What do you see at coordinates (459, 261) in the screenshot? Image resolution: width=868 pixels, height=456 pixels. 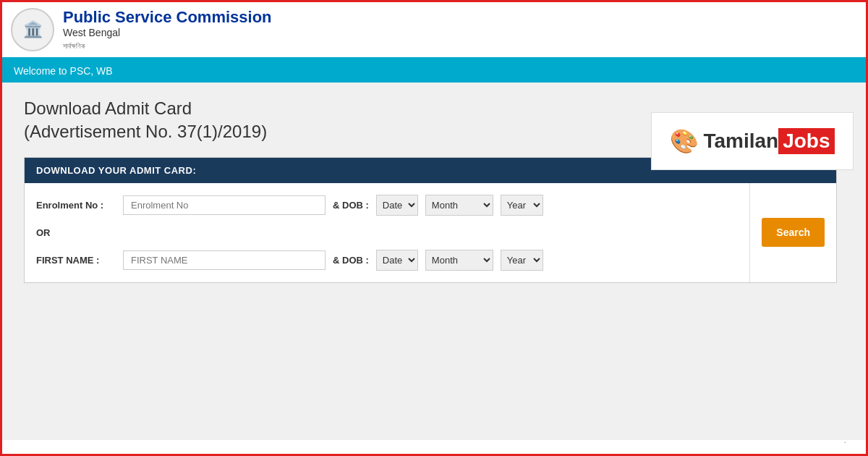 I see `month-select-2: MonthJanuaryFebruary MarchAprilMay JuneJ…` at bounding box center [459, 261].